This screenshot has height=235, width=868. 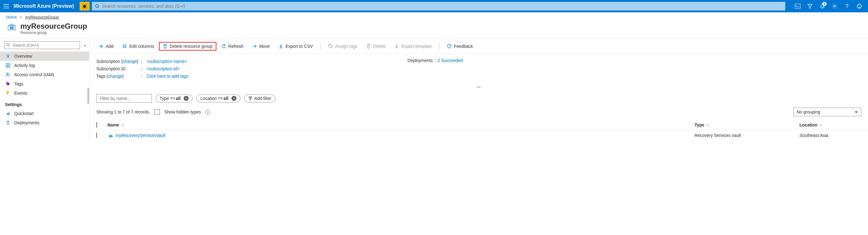 I want to click on type-filter-pill: Type == all ✕, so click(x=174, y=98).